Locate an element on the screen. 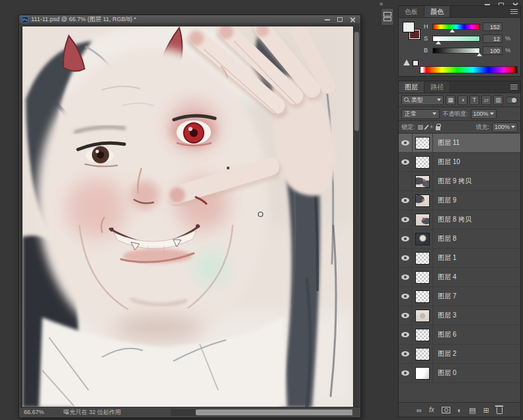 The image size is (523, 420). layer-name: 图层 9 拷贝 is located at coordinates (477, 181).